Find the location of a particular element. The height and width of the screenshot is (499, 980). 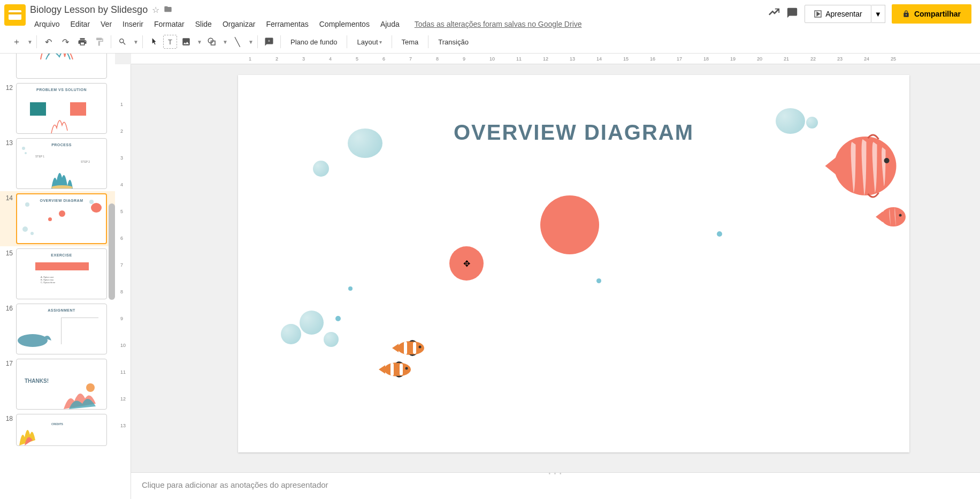

slide-number: 13 is located at coordinates (10, 142).